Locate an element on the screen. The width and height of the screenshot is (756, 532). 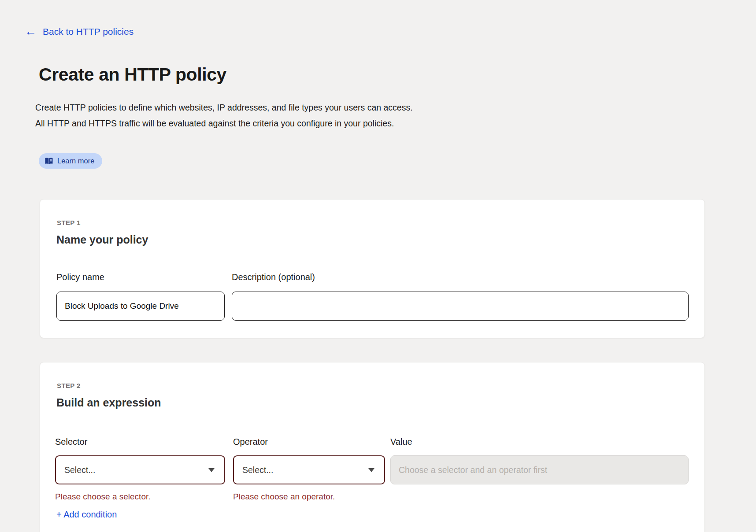
book-icon is located at coordinates (49, 161).